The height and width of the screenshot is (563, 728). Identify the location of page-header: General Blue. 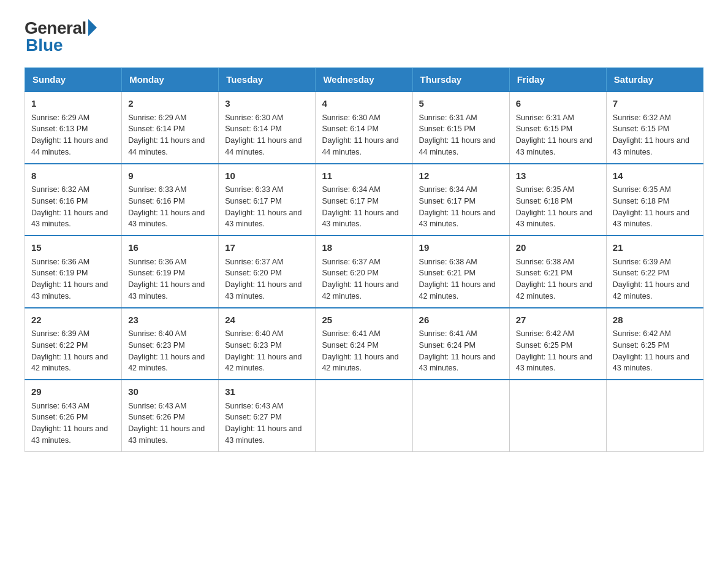
(364, 37).